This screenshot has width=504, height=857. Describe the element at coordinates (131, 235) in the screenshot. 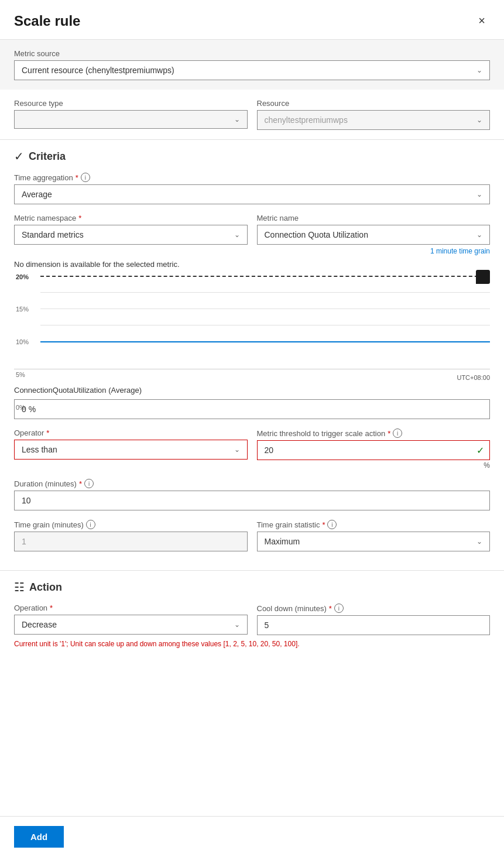

I see `metric-namespace-select: Standard metrics ⌄` at that location.